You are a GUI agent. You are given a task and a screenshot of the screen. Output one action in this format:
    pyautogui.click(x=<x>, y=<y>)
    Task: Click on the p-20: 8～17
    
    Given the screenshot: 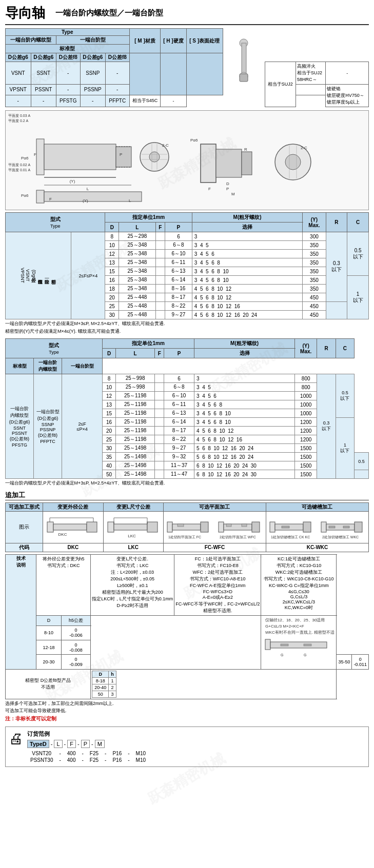 What is the action you would take?
    pyautogui.click(x=179, y=297)
    